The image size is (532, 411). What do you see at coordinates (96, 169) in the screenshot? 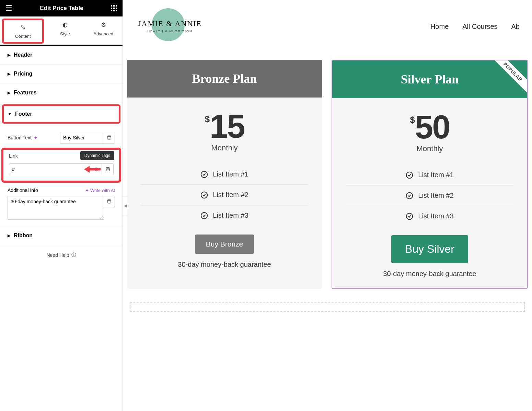
I see `link-options-button: ⚙` at bounding box center [96, 169].